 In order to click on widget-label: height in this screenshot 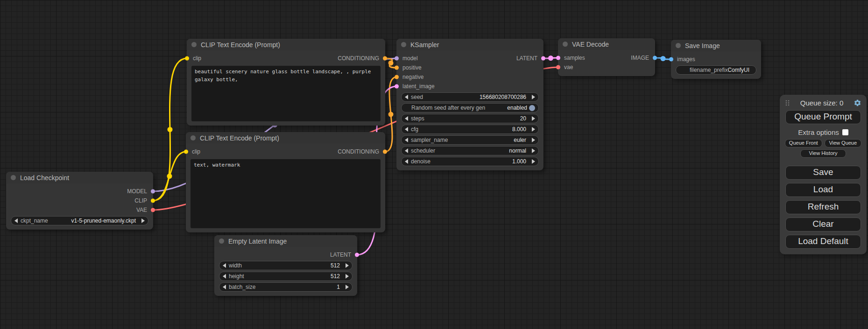, I will do `click(236, 276)`.